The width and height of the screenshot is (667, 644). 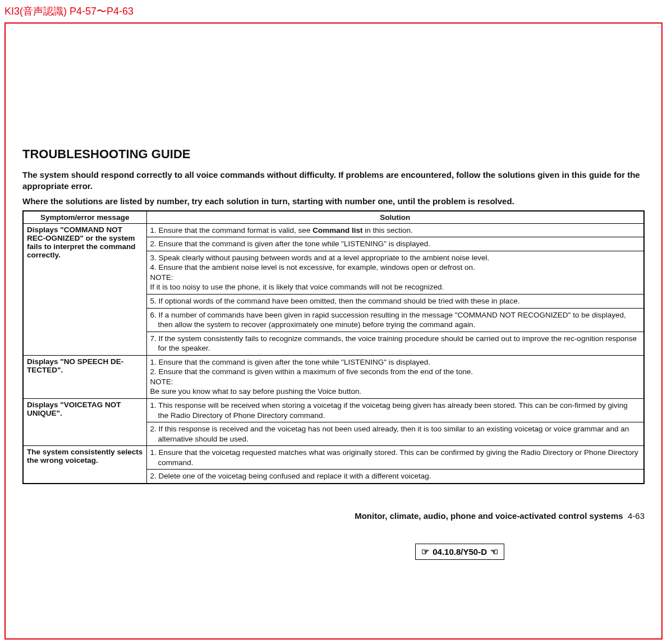 I want to click on intro-text-2: Where the solutions are listed by number…, so click(x=333, y=201).